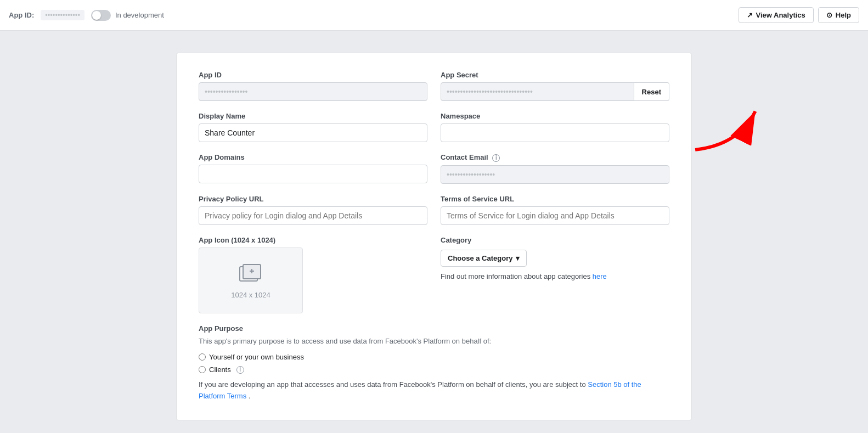 This screenshot has height=433, width=868. Describe the element at coordinates (555, 158) in the screenshot. I see `contact-email-label: Contact Email i` at that location.